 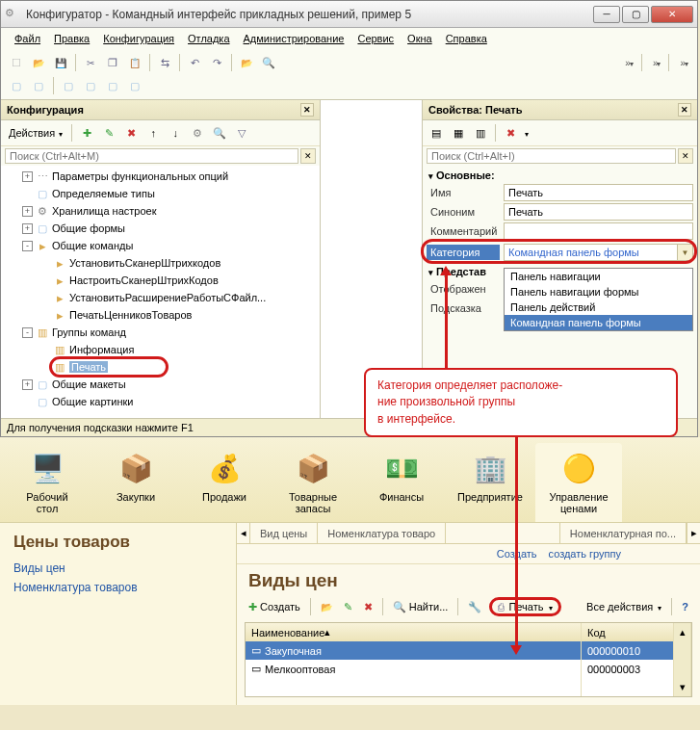 I want to click on tree-item: ПечатьЦенниковТоваров, so click(x=160, y=315).